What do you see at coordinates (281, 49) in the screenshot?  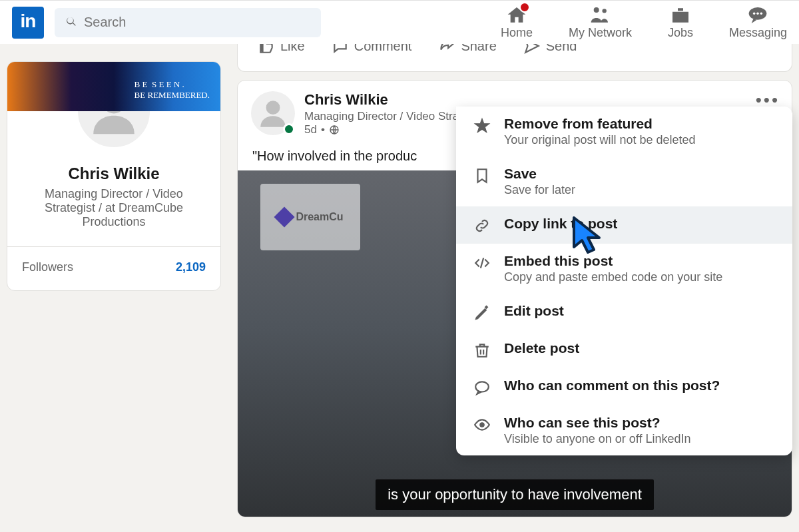 I see `like-button: Like` at bounding box center [281, 49].